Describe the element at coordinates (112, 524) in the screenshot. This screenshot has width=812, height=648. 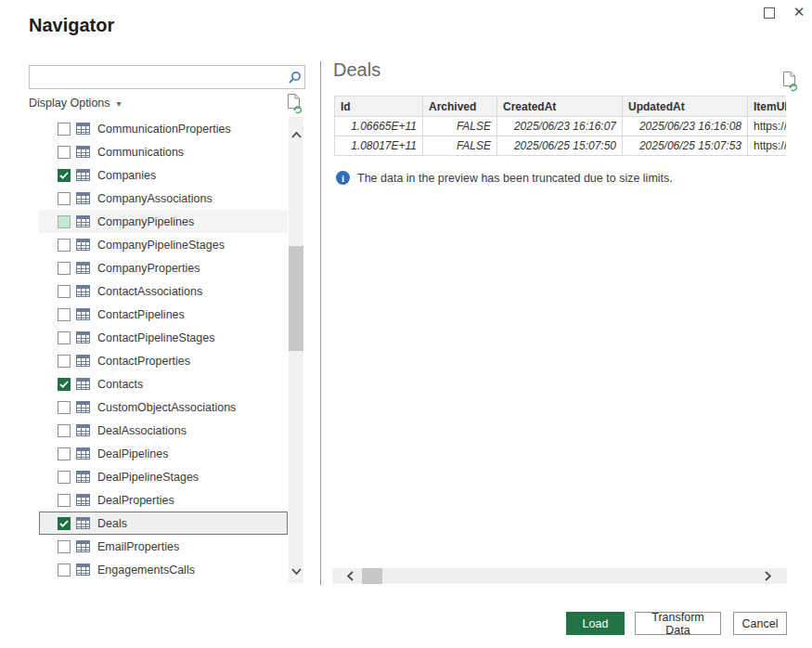
I see `tree-item-label: Deals` at that location.